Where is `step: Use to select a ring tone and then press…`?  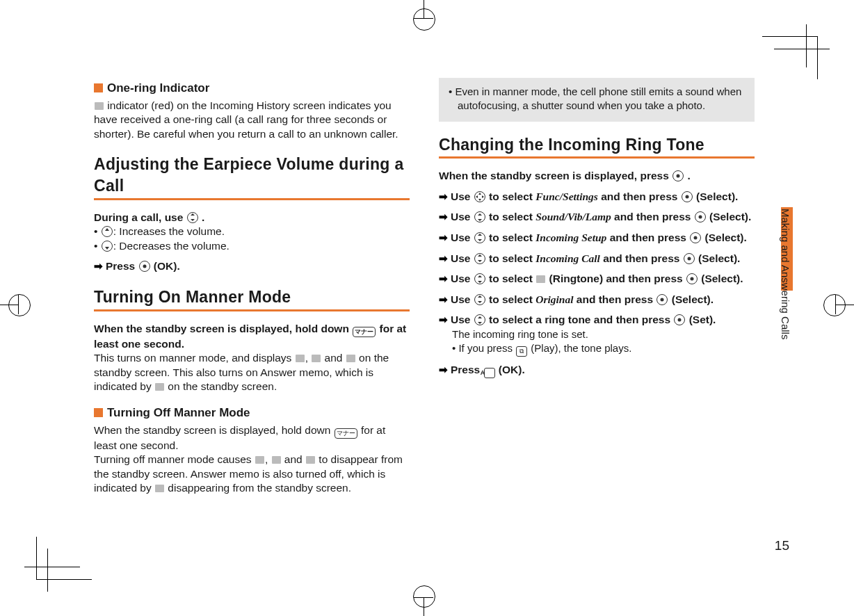 step: Use to select a ring tone and then press… is located at coordinates (597, 320).